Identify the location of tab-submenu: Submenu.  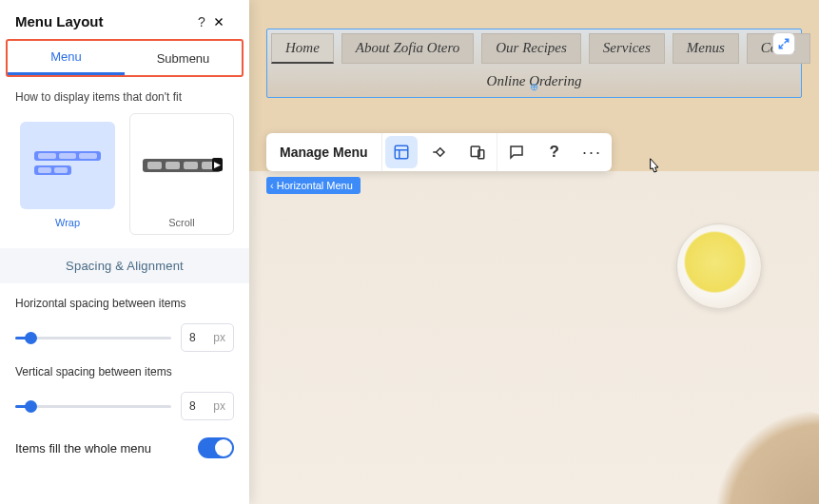
(183, 58).